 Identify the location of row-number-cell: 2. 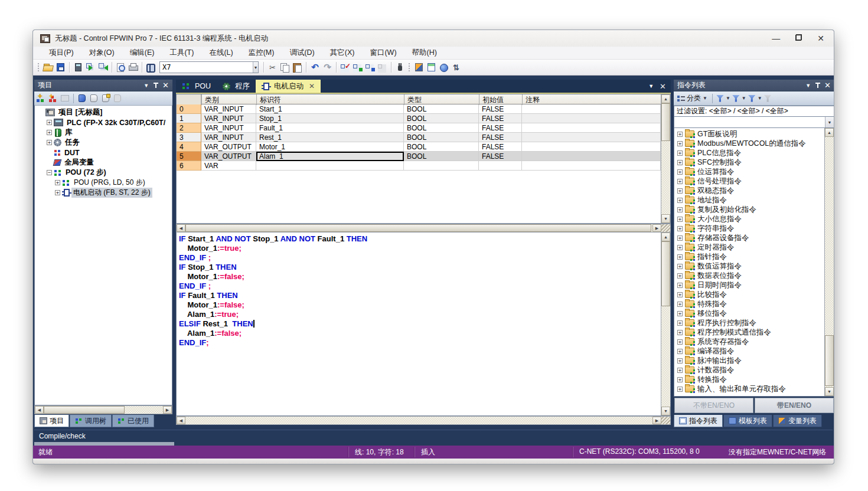
(189, 128).